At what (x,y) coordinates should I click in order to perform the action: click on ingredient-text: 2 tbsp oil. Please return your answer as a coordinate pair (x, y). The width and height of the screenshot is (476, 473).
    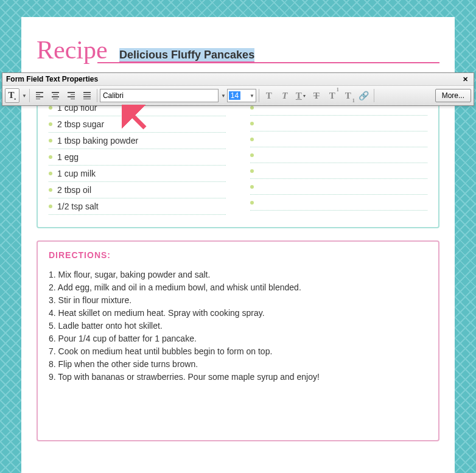
    Looking at the image, I should click on (74, 190).